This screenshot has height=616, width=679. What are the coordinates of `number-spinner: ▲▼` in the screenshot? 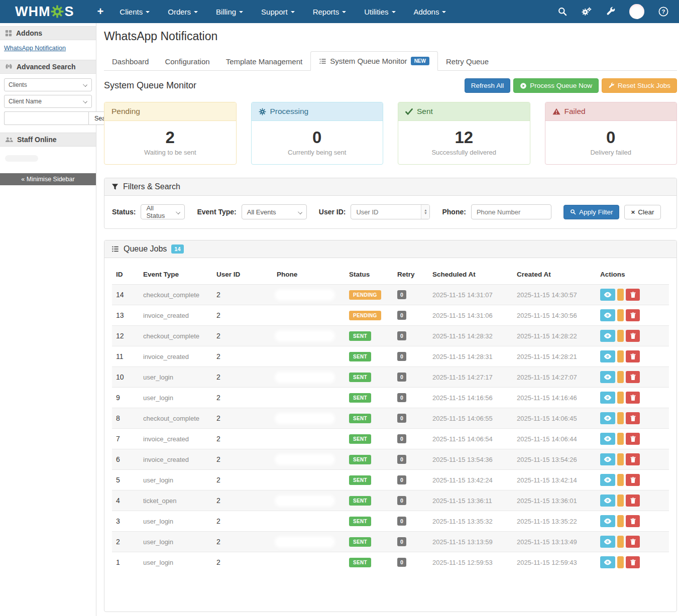 It's located at (425, 212).